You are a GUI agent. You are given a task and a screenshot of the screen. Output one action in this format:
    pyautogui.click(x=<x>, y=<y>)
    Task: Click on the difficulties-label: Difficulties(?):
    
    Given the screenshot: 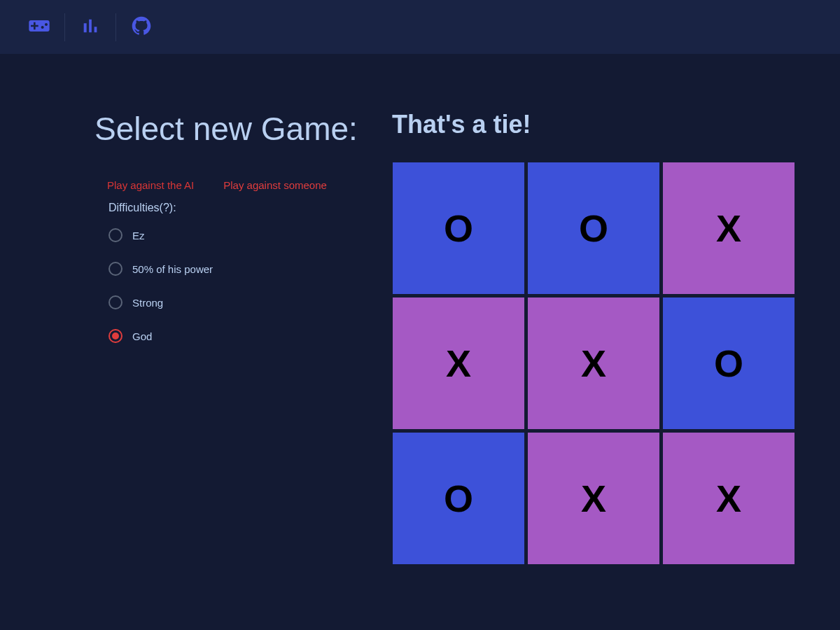 What is the action you would take?
    pyautogui.click(x=234, y=208)
    